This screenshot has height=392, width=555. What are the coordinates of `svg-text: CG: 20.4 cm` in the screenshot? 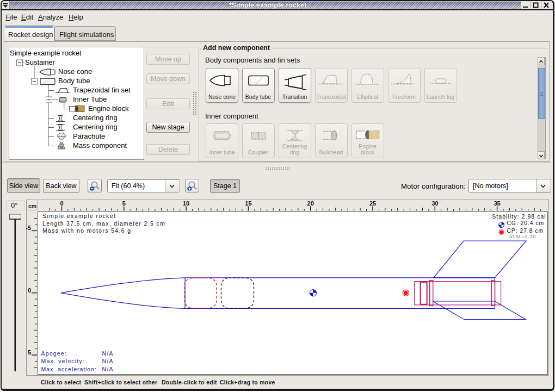 It's located at (526, 223).